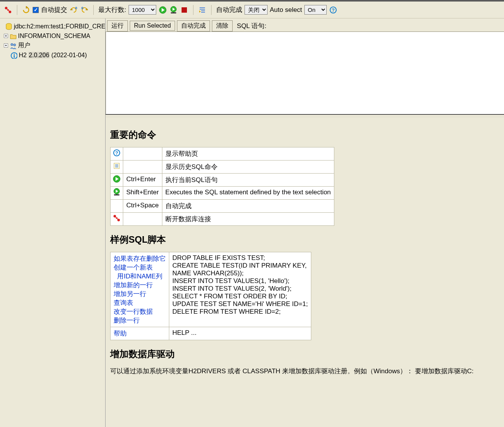  I want to click on script-code: SELECT * FROM TEST ORDER BY ID;, so click(230, 296).